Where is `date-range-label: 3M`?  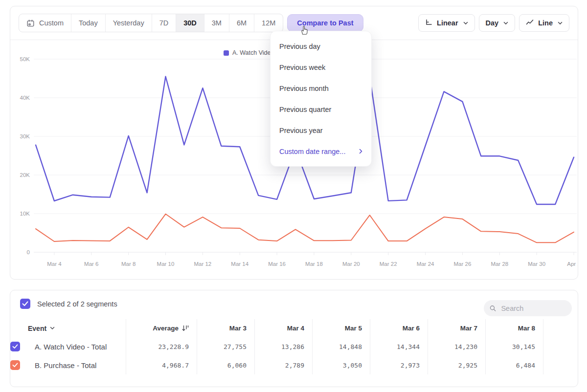 date-range-label: 3M is located at coordinates (217, 23).